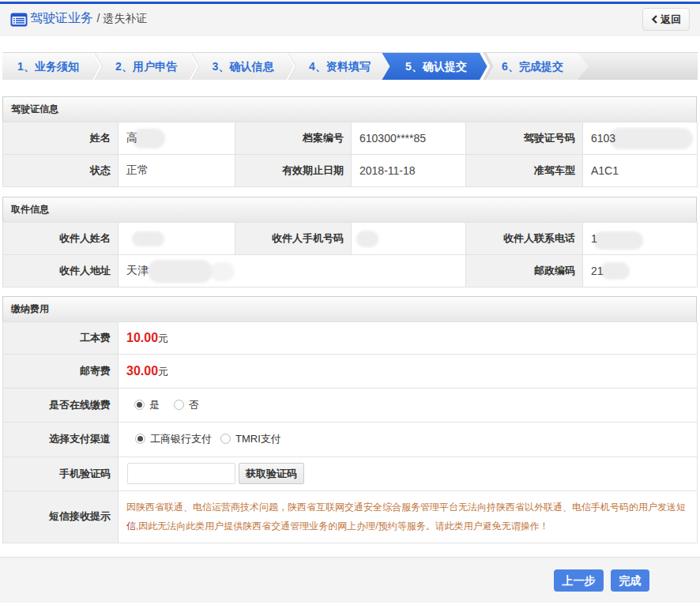  I want to click on svg-text: 6、完成提交, so click(533, 66).